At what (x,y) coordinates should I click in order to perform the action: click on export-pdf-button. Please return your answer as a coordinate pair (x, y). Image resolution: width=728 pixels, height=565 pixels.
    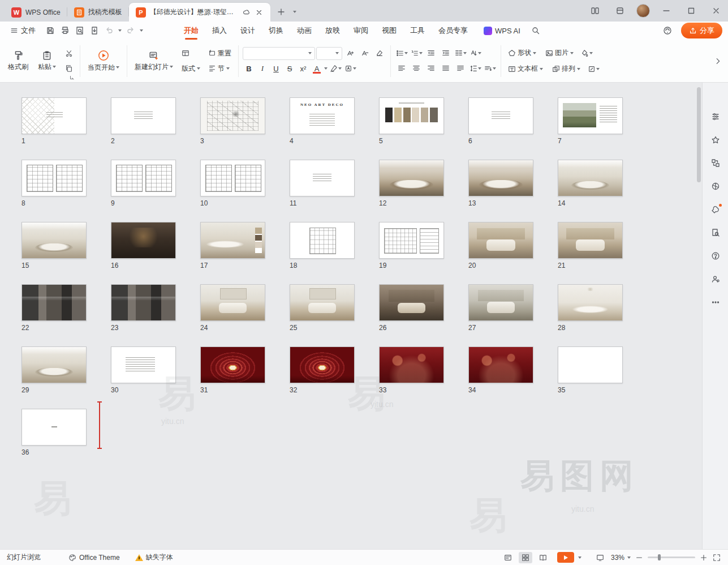
    Looking at the image, I should click on (94, 31).